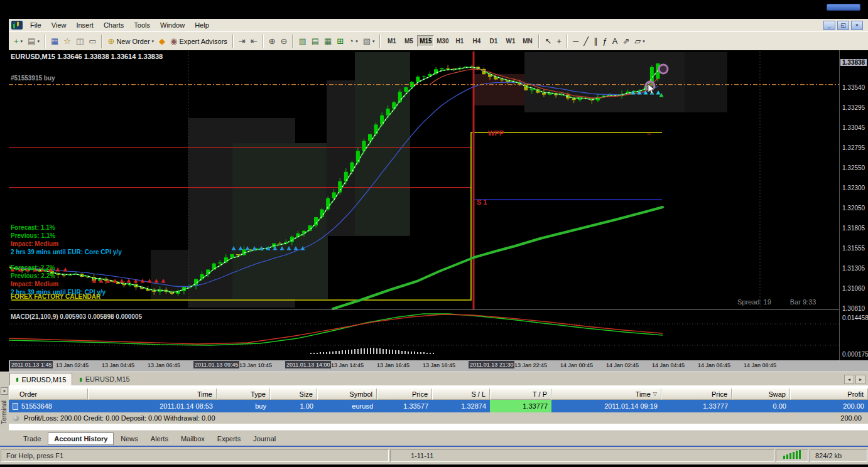 This screenshot has width=868, height=467. I want to click on menu-help: Help, so click(202, 25).